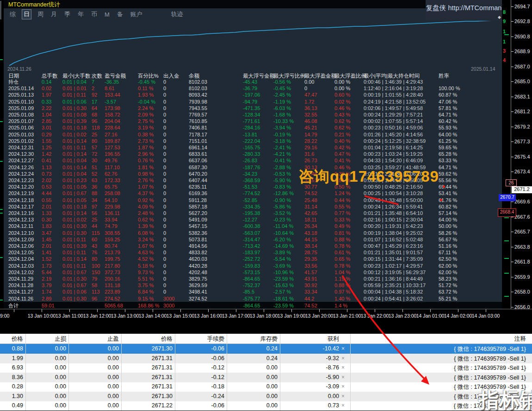 This screenshot has height=411, width=532. What do you see at coordinates (68, 14) in the screenshot?
I see `menu-tab-季: 季` at bounding box center [68, 14].